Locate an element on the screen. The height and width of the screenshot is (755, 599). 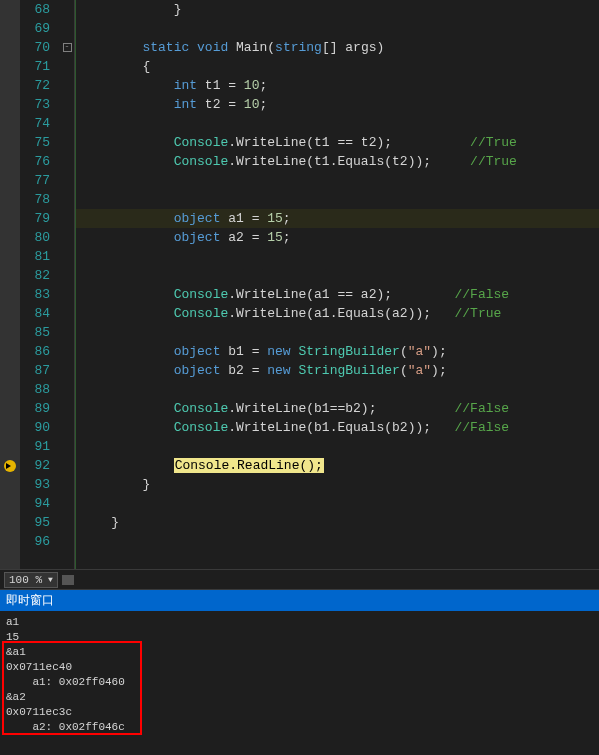
immediate-line: a2: 0x02ff046c is located at coordinates (300, 728).